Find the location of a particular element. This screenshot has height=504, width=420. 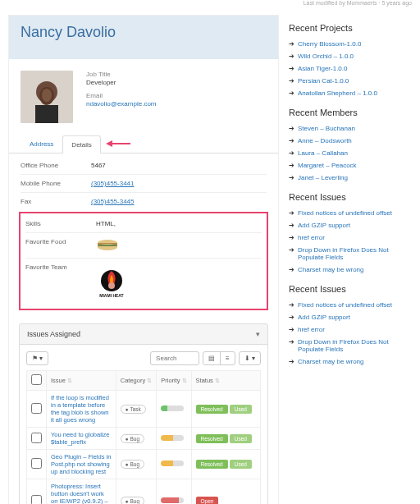

project-link: Wild Orchid – 1.0.0 is located at coordinates (326, 56).